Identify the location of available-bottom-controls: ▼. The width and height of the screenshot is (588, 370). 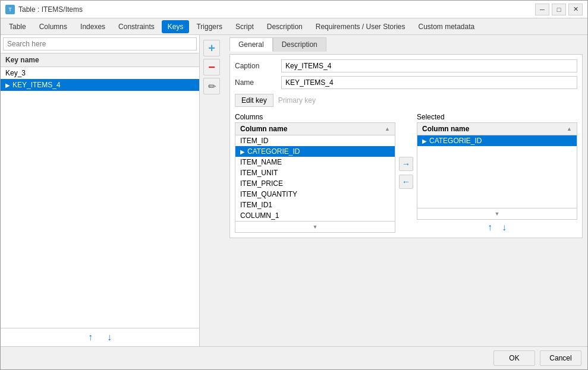
(315, 227).